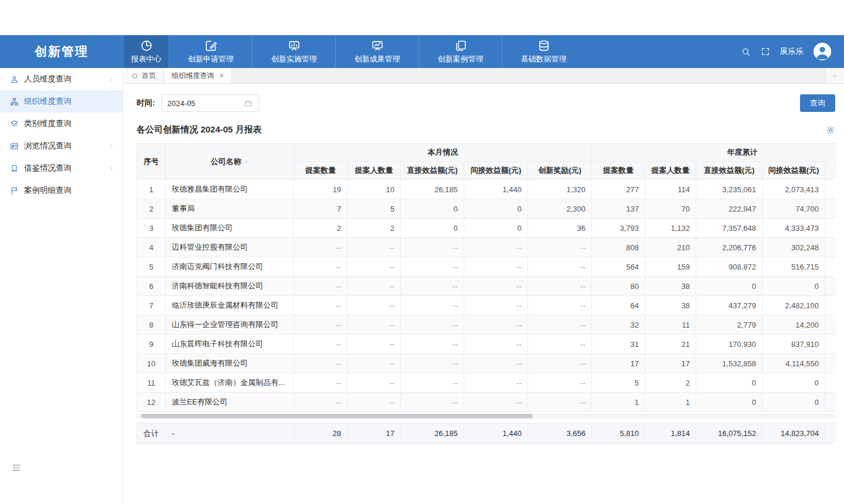  I want to click on cell-value: 222,947, so click(729, 209).